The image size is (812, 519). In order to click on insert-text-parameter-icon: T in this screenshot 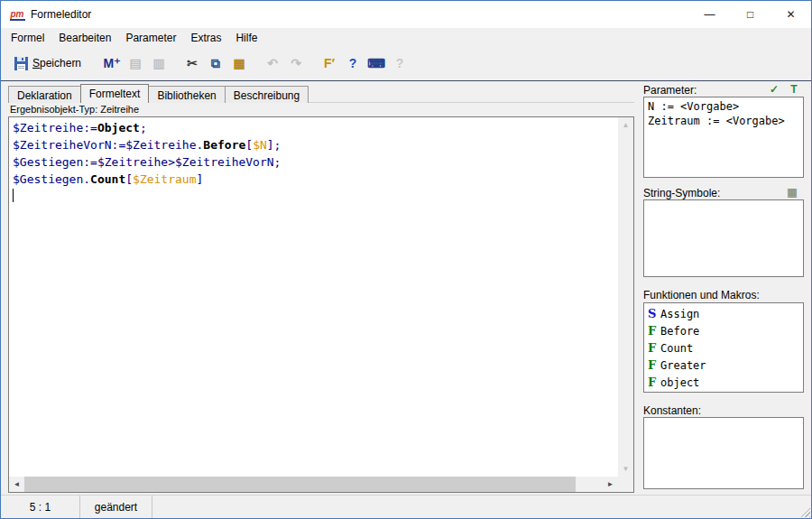, I will do `click(794, 88)`.